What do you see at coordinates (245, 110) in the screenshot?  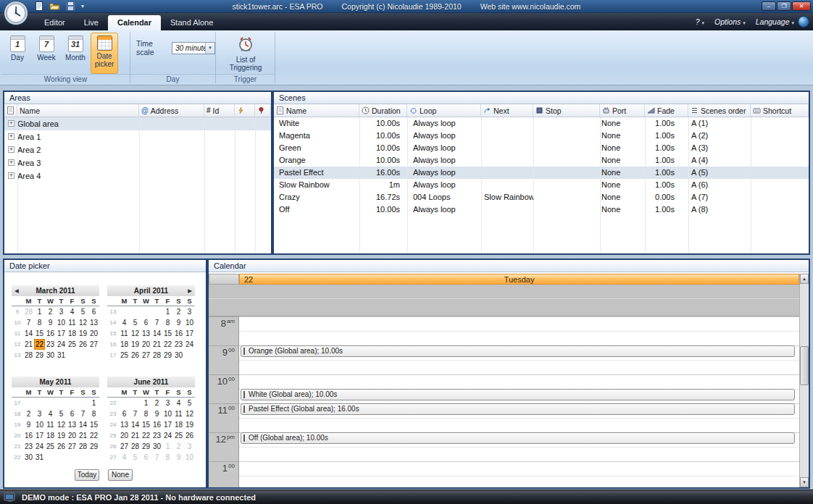 I see `areas-column-header-bolt` at bounding box center [245, 110].